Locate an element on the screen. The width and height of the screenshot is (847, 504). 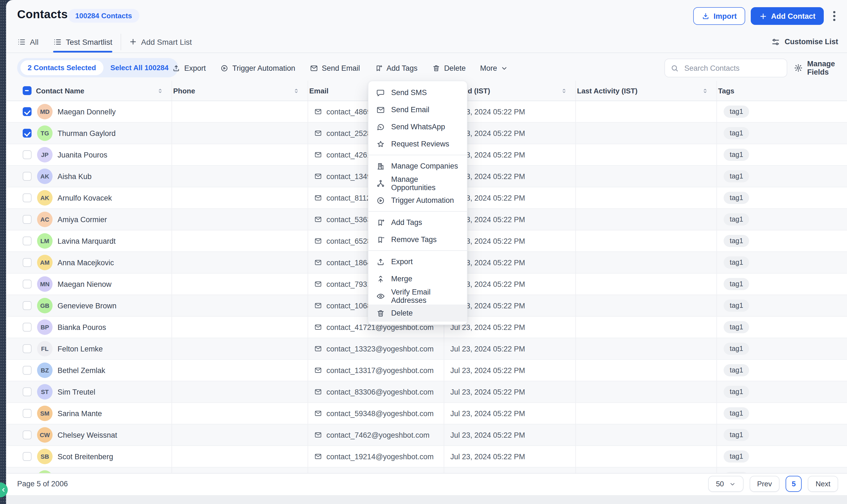
menu-item-manage-companies: Manage Companies is located at coordinates (418, 166).